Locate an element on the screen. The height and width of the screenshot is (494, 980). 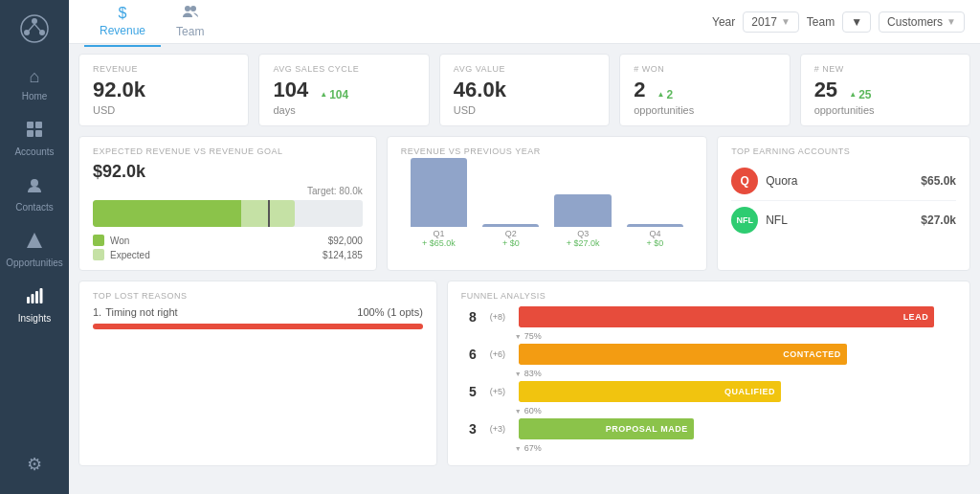
tab-team: Team is located at coordinates (189, 24).